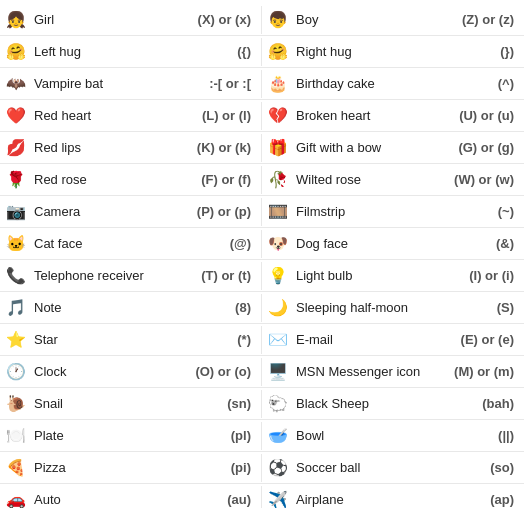 Image resolution: width=524 pixels, height=508 pixels. Describe the element at coordinates (16, 116) in the screenshot. I see `emoji-icon: ❤️` at that location.